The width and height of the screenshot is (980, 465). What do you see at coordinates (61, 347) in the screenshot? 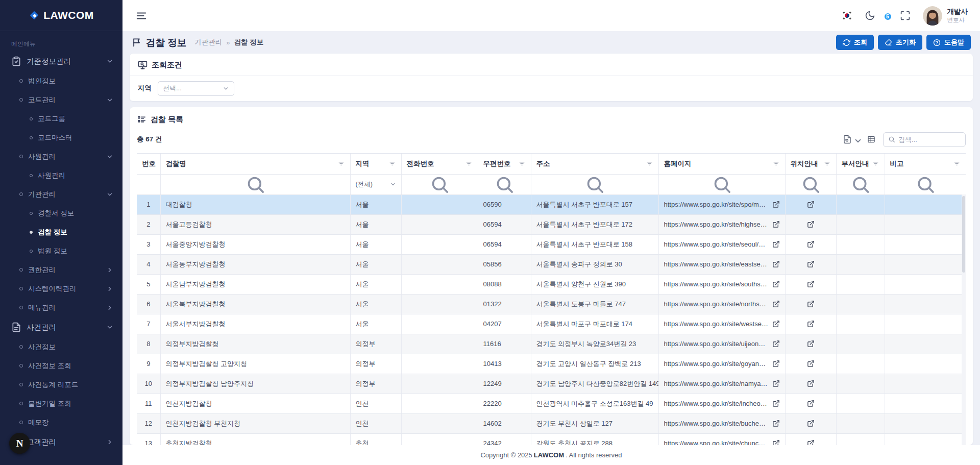
I see `sidebar-item: 사건정보` at bounding box center [61, 347].